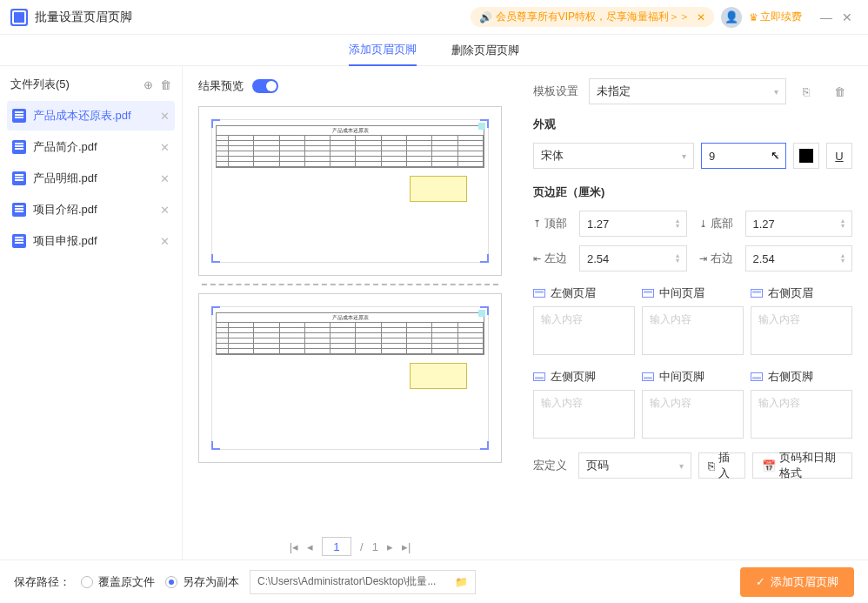  Describe the element at coordinates (760, 581) in the screenshot. I see `check-icon: ✓` at that location.